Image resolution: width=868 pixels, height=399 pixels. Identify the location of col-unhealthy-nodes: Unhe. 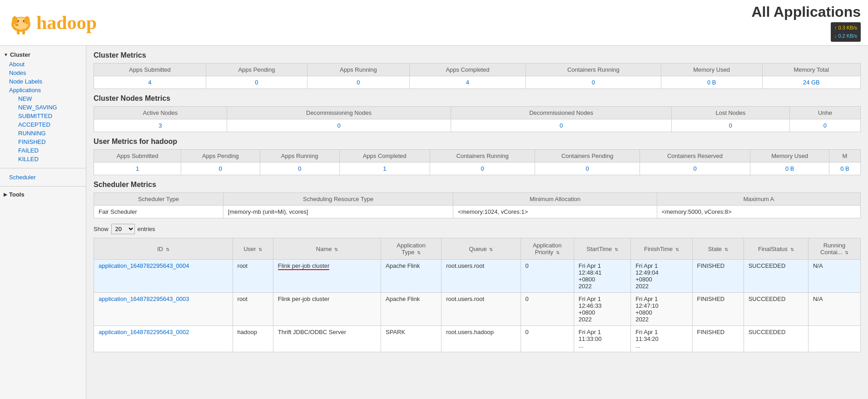
(825, 113).